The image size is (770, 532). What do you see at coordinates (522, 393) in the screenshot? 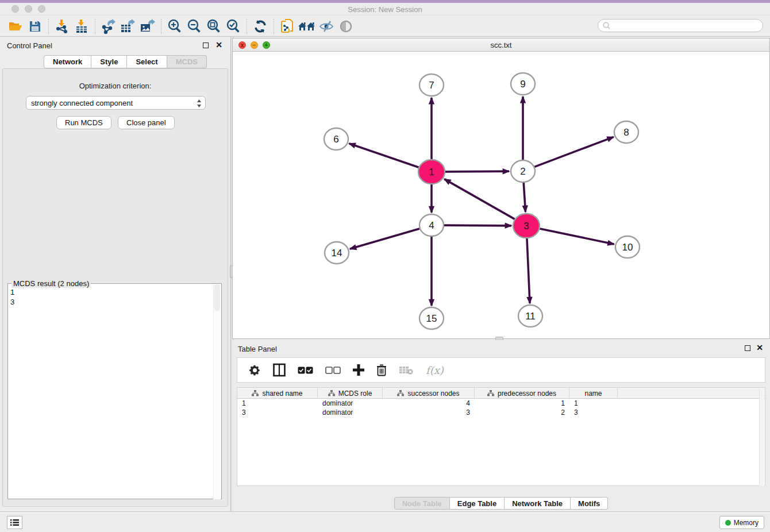
I see `column-header-predecessor-nodes: predecessor nodes` at bounding box center [522, 393].